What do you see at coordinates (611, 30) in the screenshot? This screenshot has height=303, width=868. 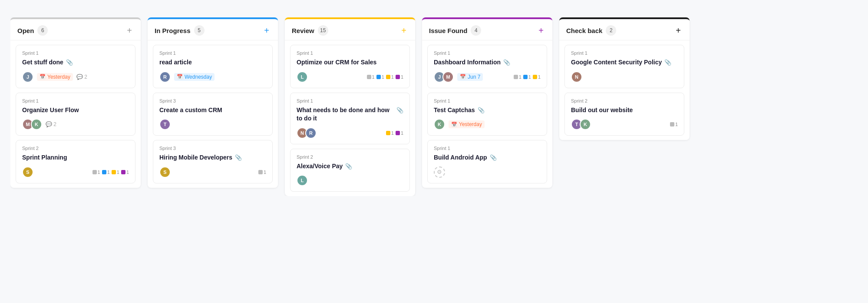 I see `column-count-check-back: 2` at bounding box center [611, 30].